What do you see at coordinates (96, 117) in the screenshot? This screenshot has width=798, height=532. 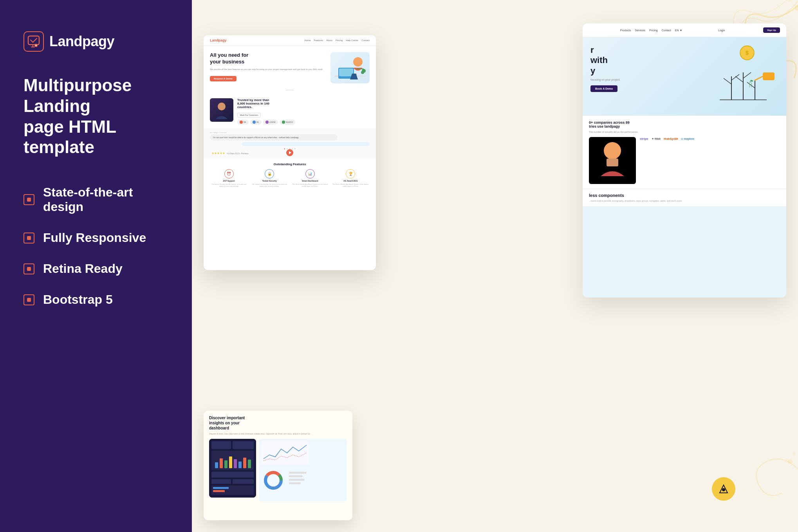 I see `main-heading: Multipurpose Landingpage HTML template` at bounding box center [96, 117].